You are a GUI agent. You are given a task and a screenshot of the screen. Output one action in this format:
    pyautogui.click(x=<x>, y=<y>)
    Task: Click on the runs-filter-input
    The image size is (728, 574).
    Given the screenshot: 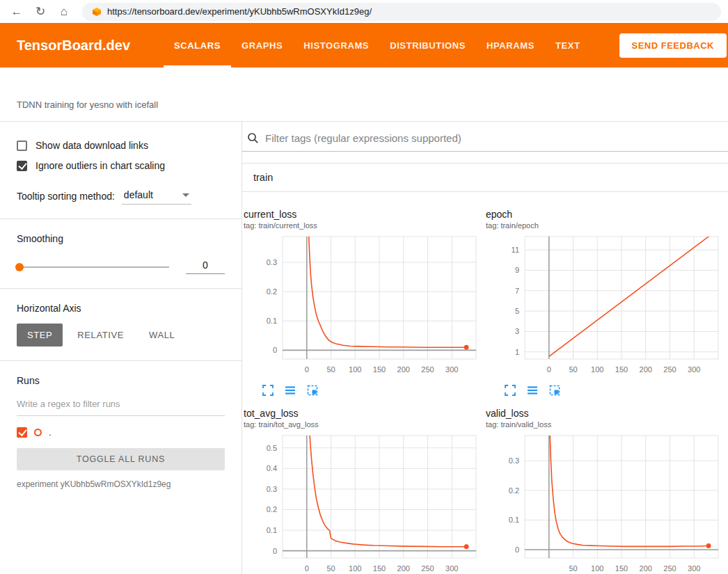 What is the action you would take?
    pyautogui.click(x=121, y=405)
    